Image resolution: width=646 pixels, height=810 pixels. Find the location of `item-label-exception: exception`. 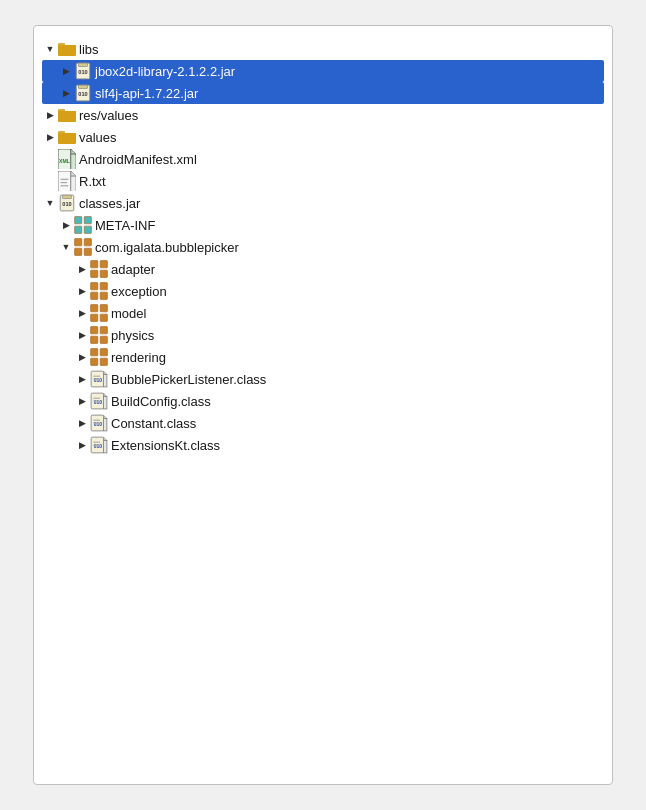

item-label-exception: exception is located at coordinates (139, 292).